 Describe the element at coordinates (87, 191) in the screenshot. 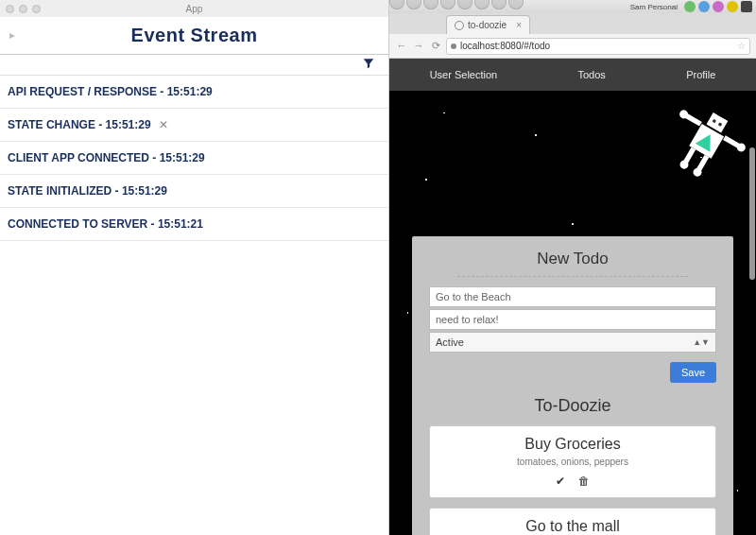

I see `event-label: STATE INITIALIZED - 15:51:29` at that location.